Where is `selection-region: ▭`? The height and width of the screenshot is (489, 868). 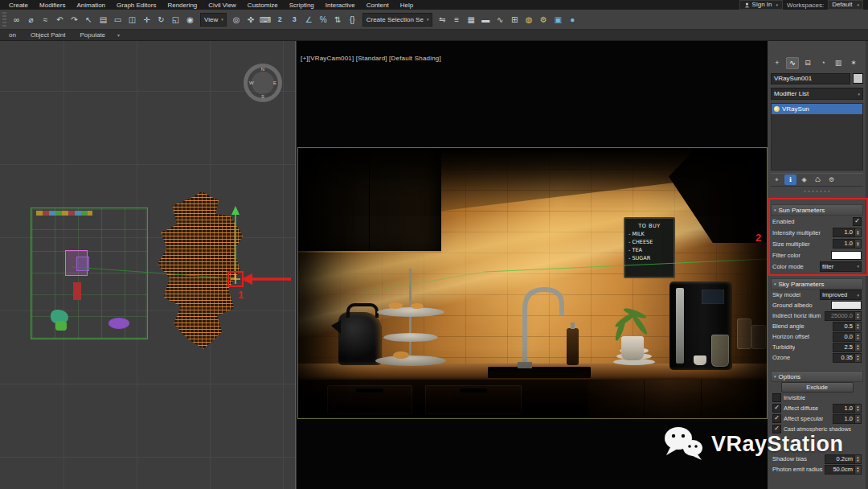 selection-region: ▭ is located at coordinates (117, 19).